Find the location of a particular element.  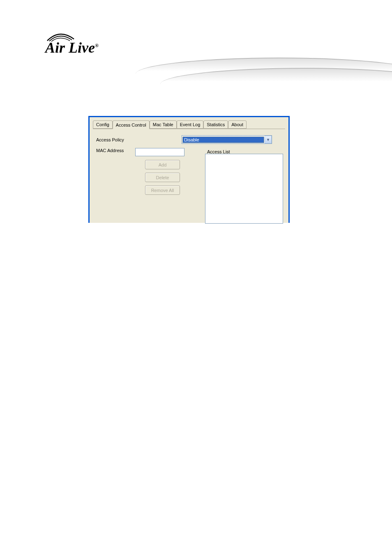

tab-bar: Config Access Control Mac Table Event Lo… is located at coordinates (189, 123).